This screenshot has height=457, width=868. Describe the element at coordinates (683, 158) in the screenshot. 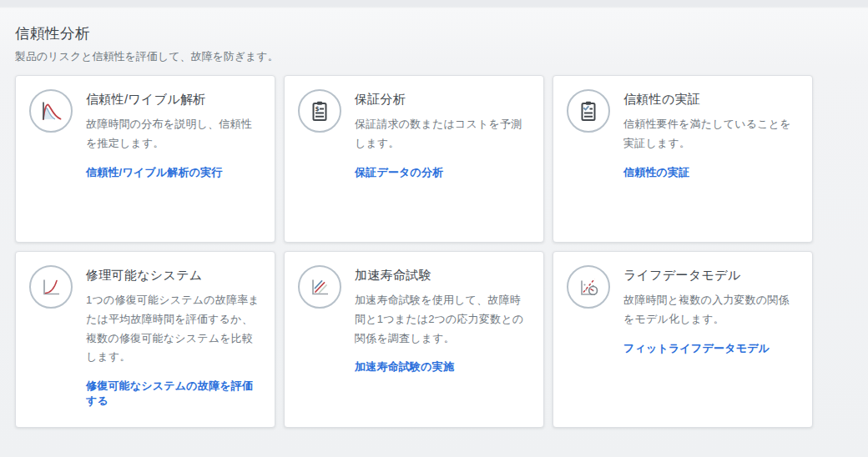

I see `analysis-card: 信頼性の実証 信頼性要件を満たしていることを実証します。 信頼性の実証` at that location.